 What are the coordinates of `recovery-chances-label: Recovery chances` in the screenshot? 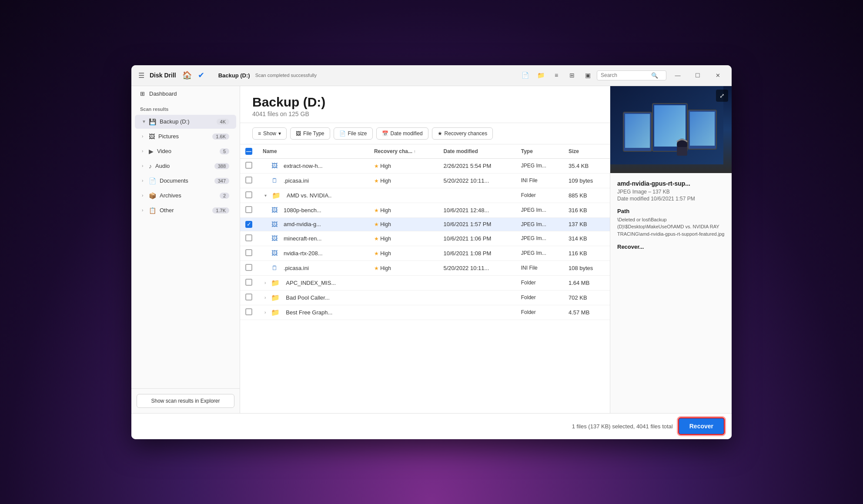 It's located at (466, 134).